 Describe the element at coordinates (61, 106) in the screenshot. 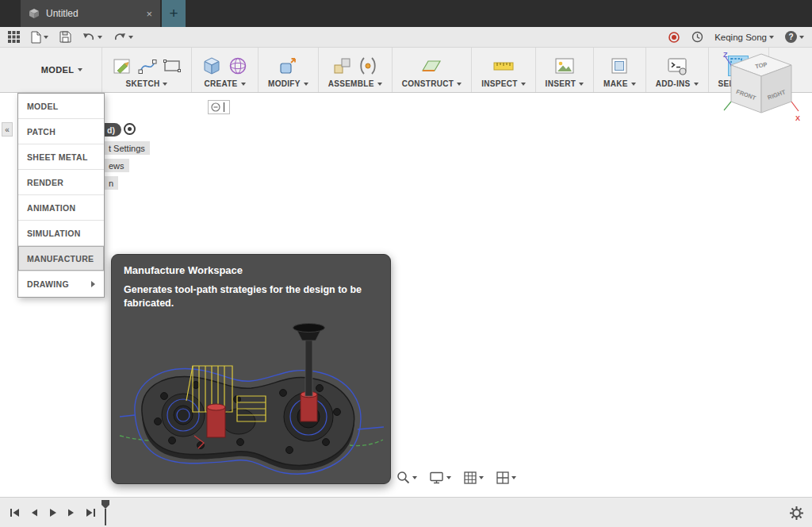

I see `workspace-menu-item-model: MODEL` at that location.